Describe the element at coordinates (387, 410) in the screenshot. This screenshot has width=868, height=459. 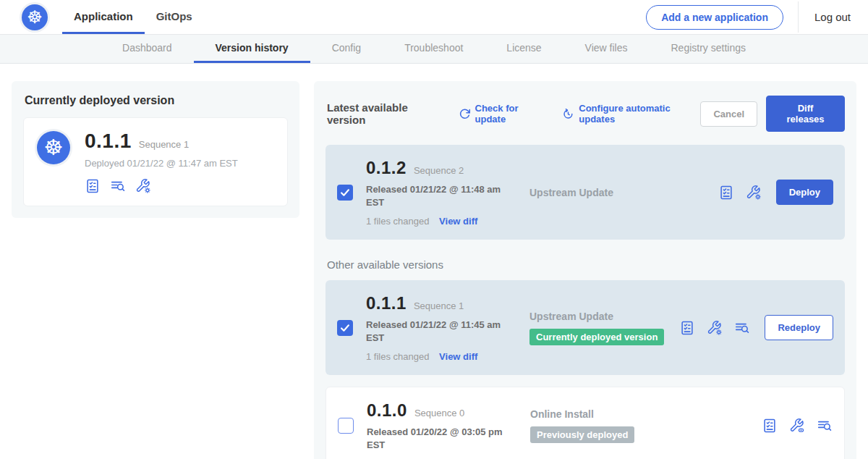
I see `release-version-number: 0.1.0` at that location.